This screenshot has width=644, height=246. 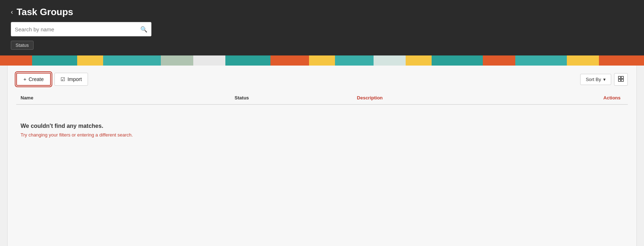 What do you see at coordinates (322, 98) in the screenshot?
I see `table-header: Name Status Description Actions` at bounding box center [322, 98].